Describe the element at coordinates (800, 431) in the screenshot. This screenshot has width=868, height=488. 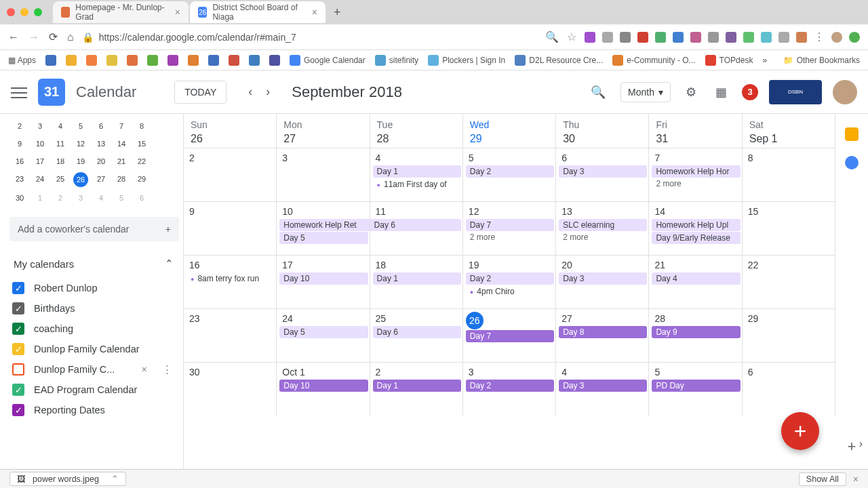
I see `create-event-button: +` at that location.